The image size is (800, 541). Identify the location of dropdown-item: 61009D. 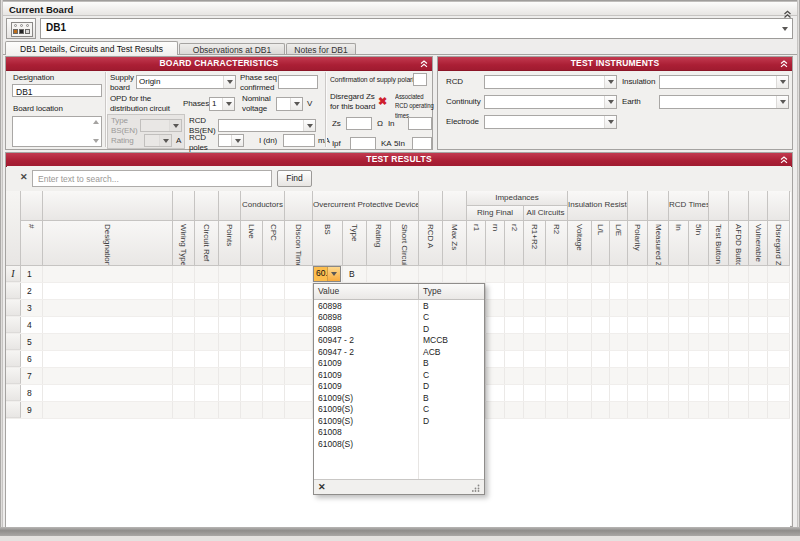
(399, 387).